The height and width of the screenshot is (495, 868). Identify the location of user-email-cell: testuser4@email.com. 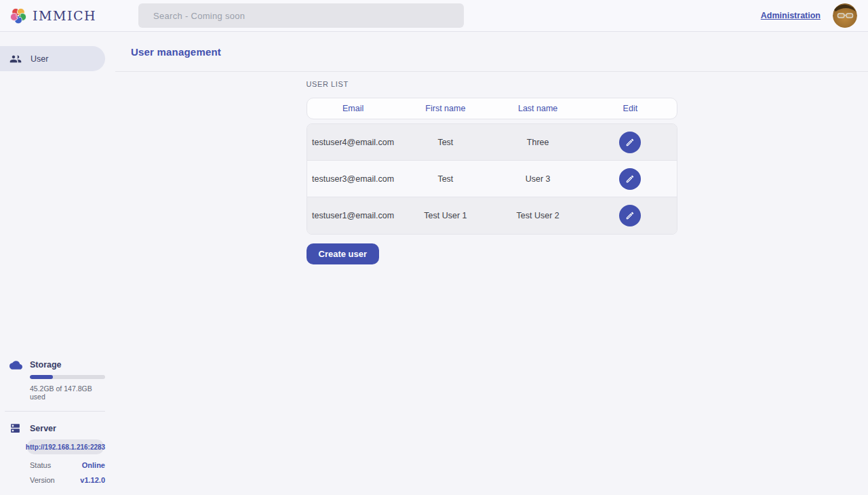
(353, 142).